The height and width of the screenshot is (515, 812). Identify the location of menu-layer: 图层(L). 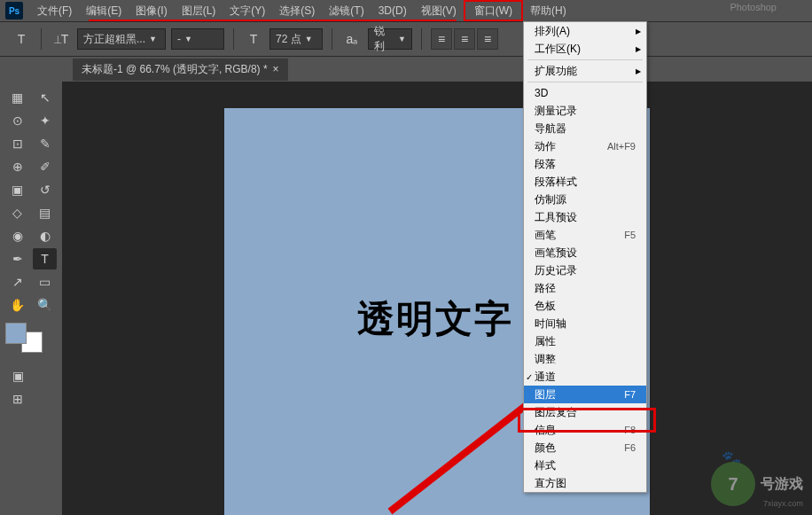
(199, 11).